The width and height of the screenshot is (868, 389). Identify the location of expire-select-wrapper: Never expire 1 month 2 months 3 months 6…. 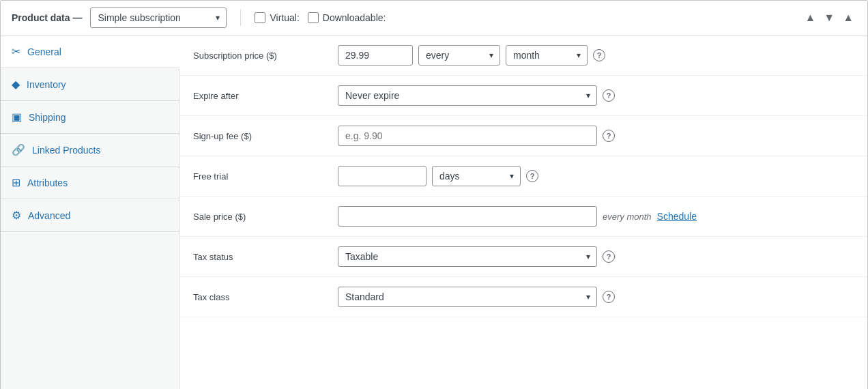
(467, 96).